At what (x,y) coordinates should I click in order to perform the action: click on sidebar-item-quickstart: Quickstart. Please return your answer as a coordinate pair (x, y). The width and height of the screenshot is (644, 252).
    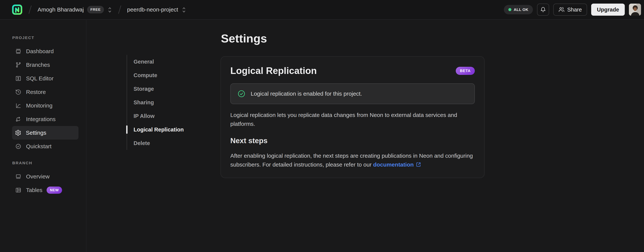
    Looking at the image, I should click on (46, 146).